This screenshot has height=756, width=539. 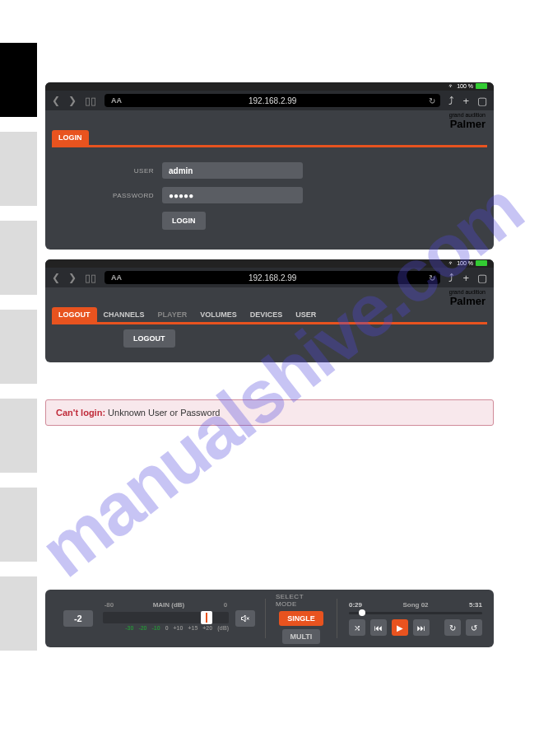 What do you see at coordinates (272, 278) in the screenshot?
I see `url-text-2: 192.168.2.99` at bounding box center [272, 278].